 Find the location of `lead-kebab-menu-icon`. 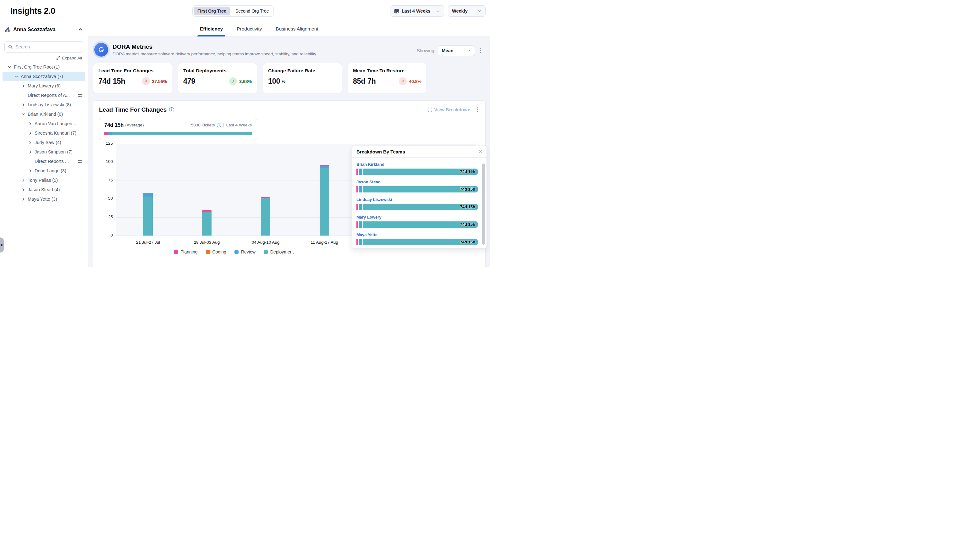

lead-kebab-menu-icon is located at coordinates (477, 110).